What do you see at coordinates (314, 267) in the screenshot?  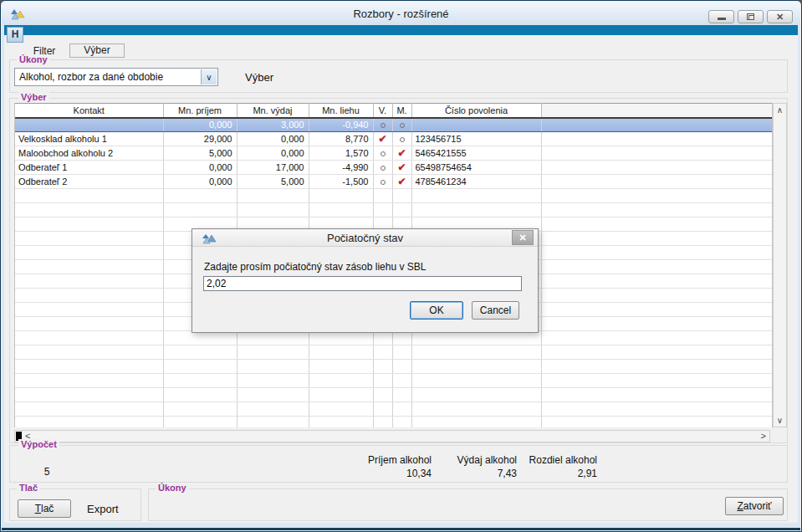 I see `dialog-message: Zadajte prosím počiatočný stav zásob lie…` at bounding box center [314, 267].